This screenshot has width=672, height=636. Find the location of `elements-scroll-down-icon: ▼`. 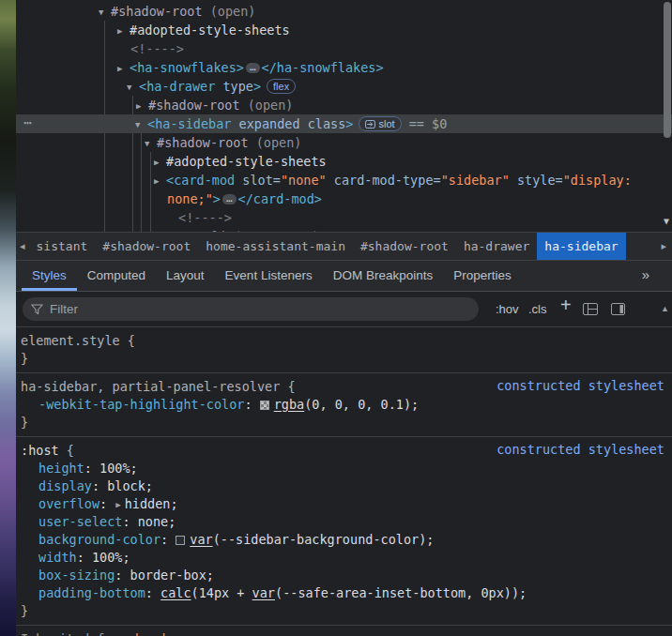

elements-scroll-down-icon: ▼ is located at coordinates (666, 221).